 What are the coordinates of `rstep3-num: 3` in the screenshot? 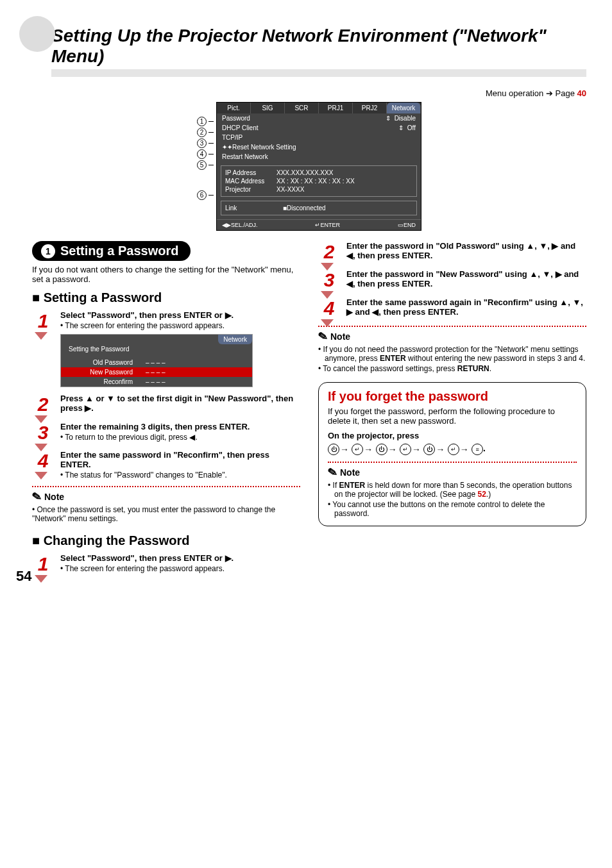 It's located at (329, 280).